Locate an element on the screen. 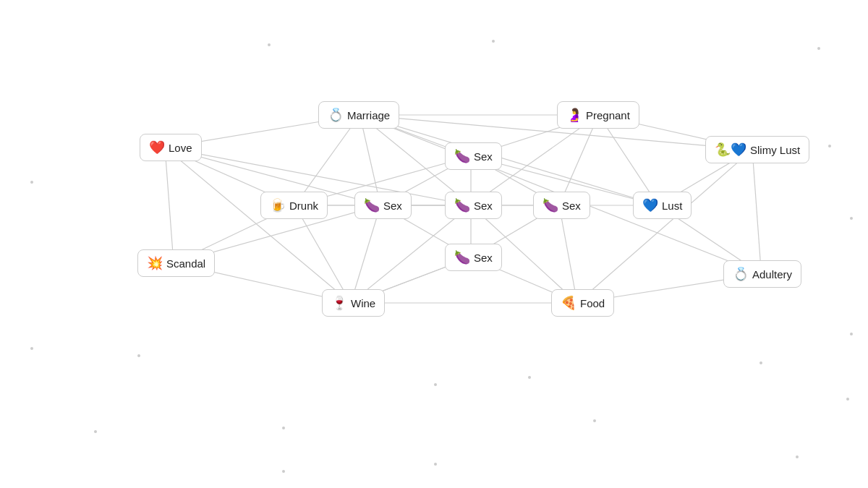 This screenshot has width=868, height=488. node-label-wine: Wine is located at coordinates (363, 304).